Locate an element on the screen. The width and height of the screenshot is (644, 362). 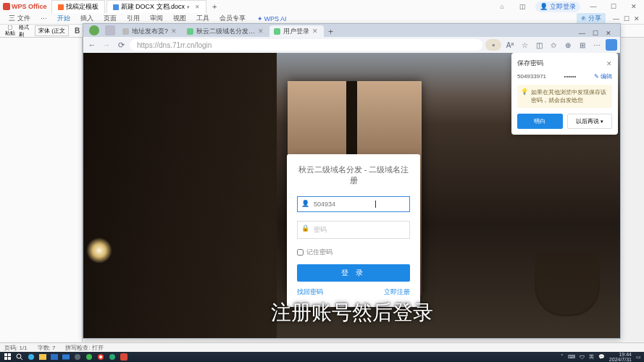
edge-icon is located at coordinates (31, 357).